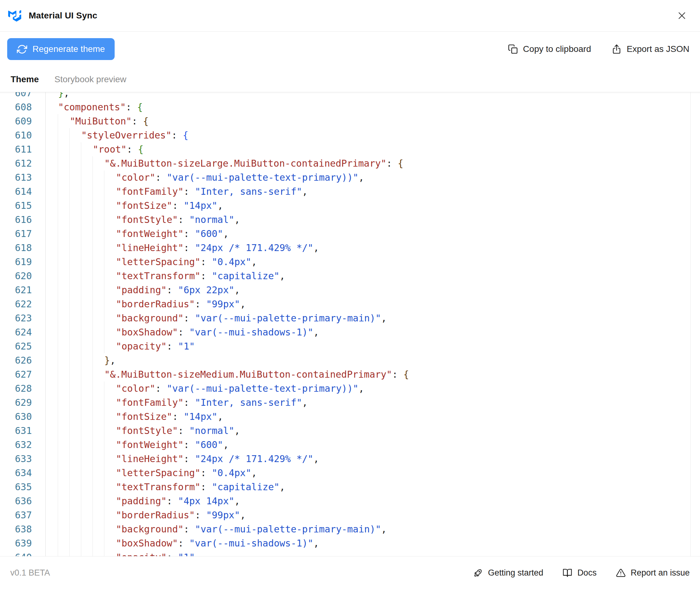 The width and height of the screenshot is (700, 589). What do you see at coordinates (216, 318) in the screenshot?
I see `code-text: "background": "var(--mui-palette-primary…` at bounding box center [216, 318].